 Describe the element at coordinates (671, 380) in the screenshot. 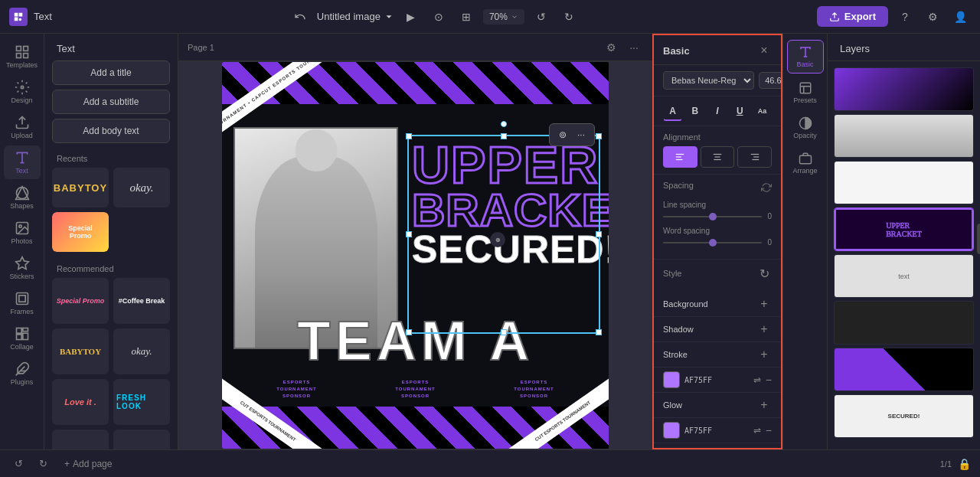

I see `stroke-color-swatch` at that location.